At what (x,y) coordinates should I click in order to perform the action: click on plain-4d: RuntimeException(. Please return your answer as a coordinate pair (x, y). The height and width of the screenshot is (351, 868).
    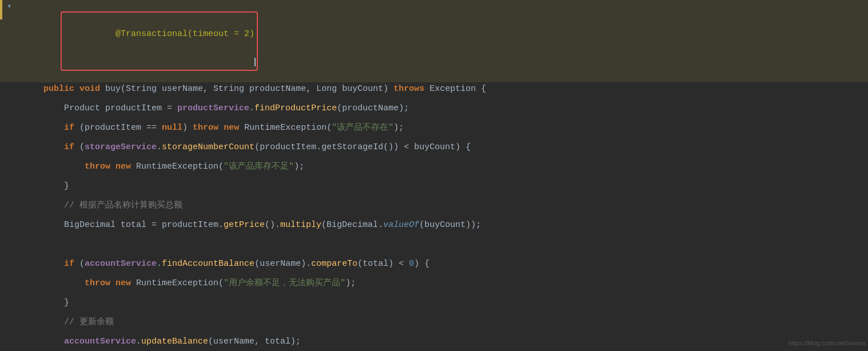
    Looking at the image, I should click on (285, 128).